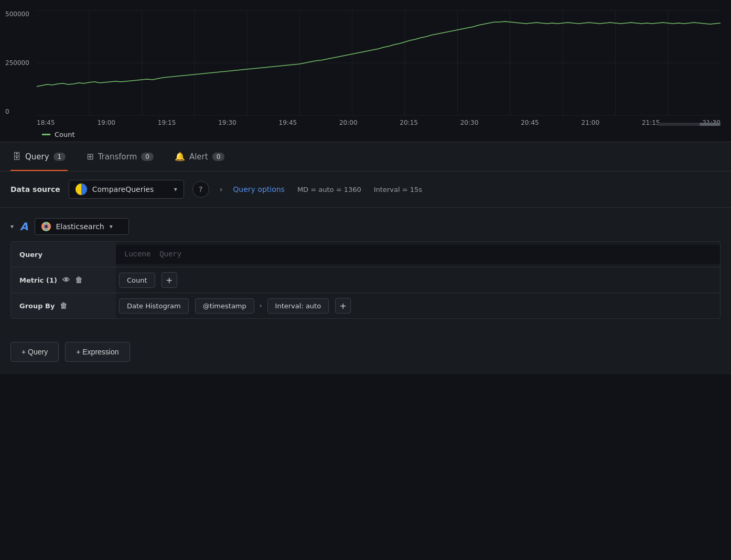 The height and width of the screenshot is (560, 731). I want to click on data-source-selector: CompareQueries ▾, so click(126, 189).